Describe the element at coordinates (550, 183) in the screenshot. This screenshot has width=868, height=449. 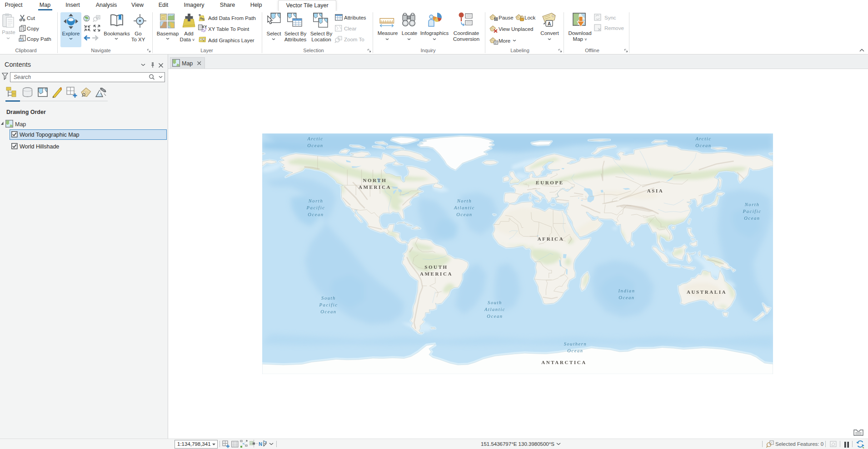
I see `svg-text: EUROPE` at that location.